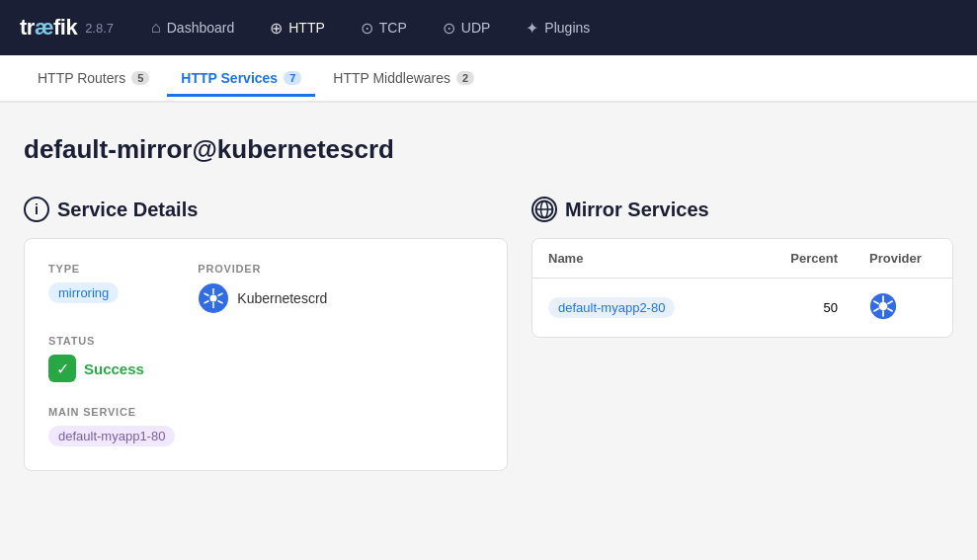  I want to click on subnav-middlewares-label: HTTP Middlewares, so click(391, 78).